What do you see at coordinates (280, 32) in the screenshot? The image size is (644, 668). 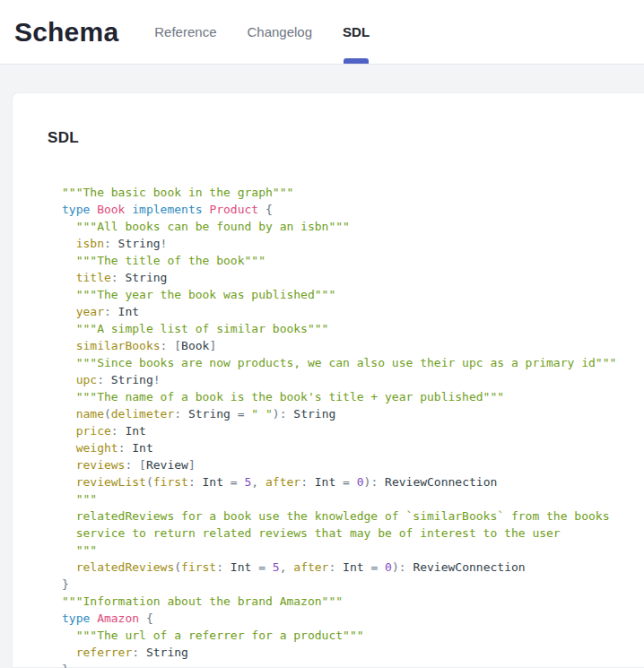 I see `tab-changelog-label: Changelog` at bounding box center [280, 32].